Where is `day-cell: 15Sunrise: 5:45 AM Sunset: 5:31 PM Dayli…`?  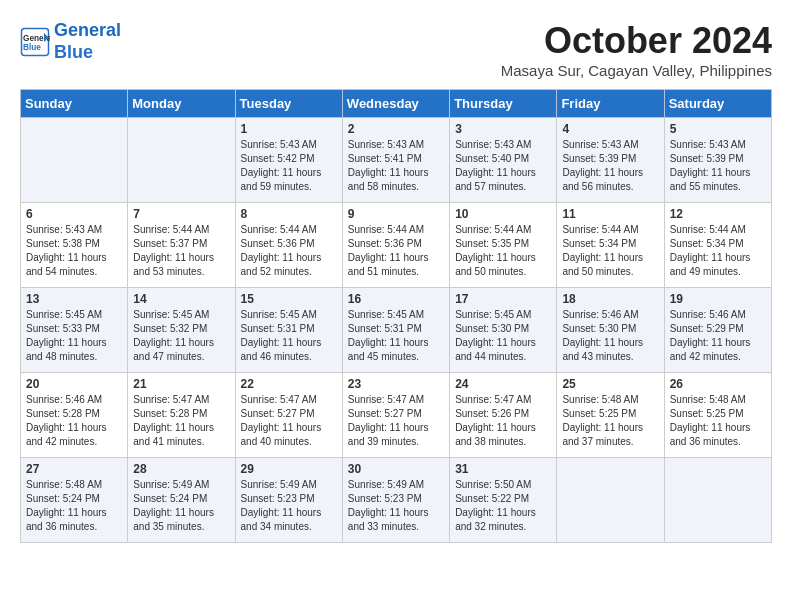
day-cell: 15Sunrise: 5:45 AM Sunset: 5:31 PM Dayli… is located at coordinates (288, 330).